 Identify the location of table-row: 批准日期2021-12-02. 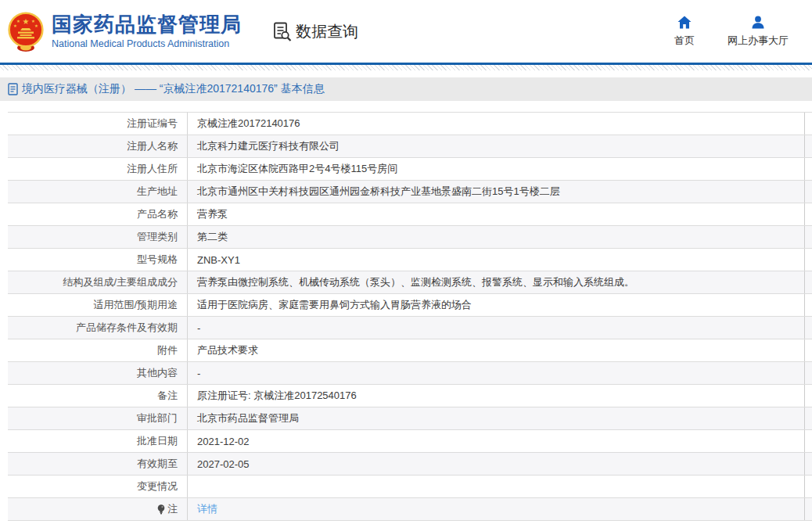
(410, 441).